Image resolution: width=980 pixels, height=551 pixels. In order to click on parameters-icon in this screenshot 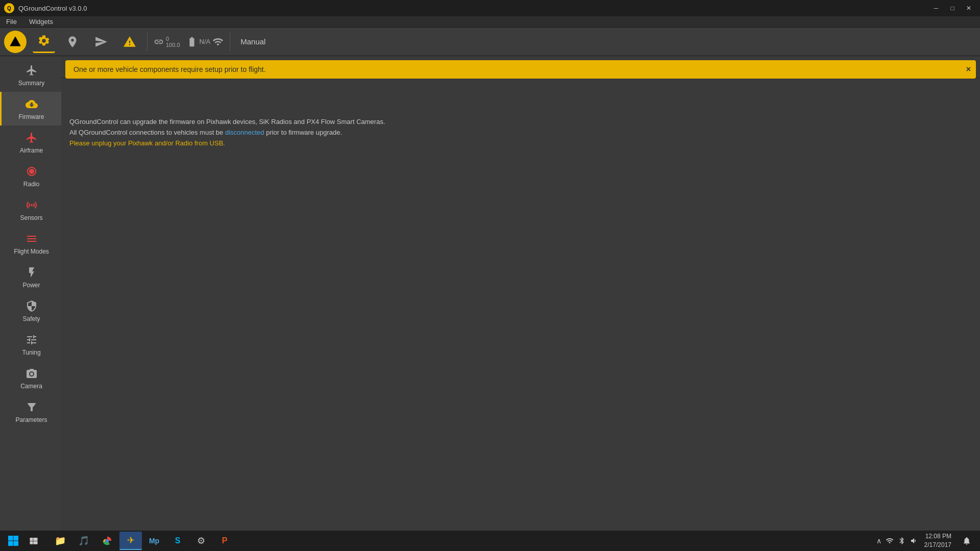, I will do `click(32, 407)`.